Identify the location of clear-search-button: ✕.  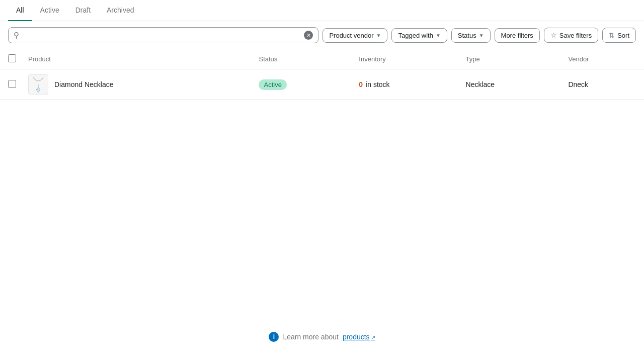
(308, 35).